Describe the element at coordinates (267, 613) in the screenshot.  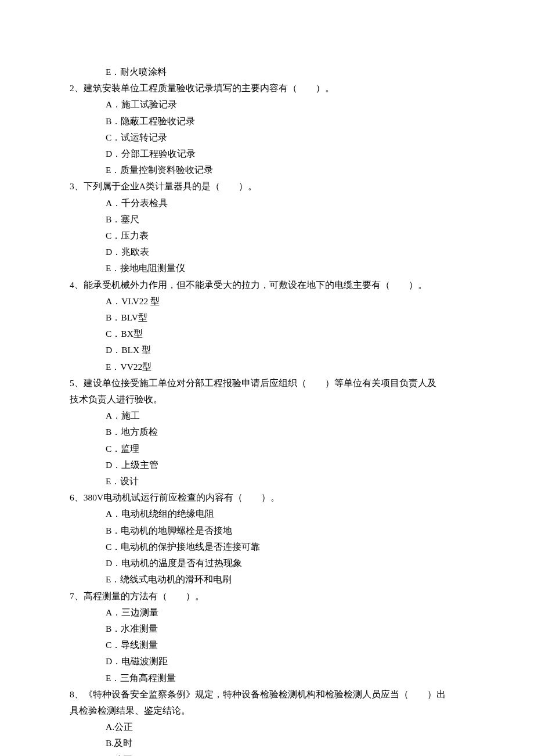
I see `question-option: A．三边测量` at that location.